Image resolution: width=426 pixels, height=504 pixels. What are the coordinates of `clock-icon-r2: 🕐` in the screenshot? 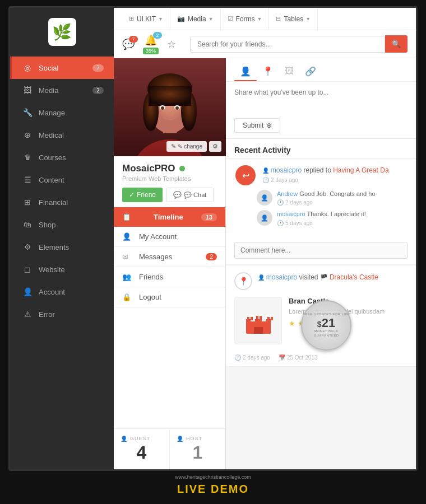 It's located at (280, 223).